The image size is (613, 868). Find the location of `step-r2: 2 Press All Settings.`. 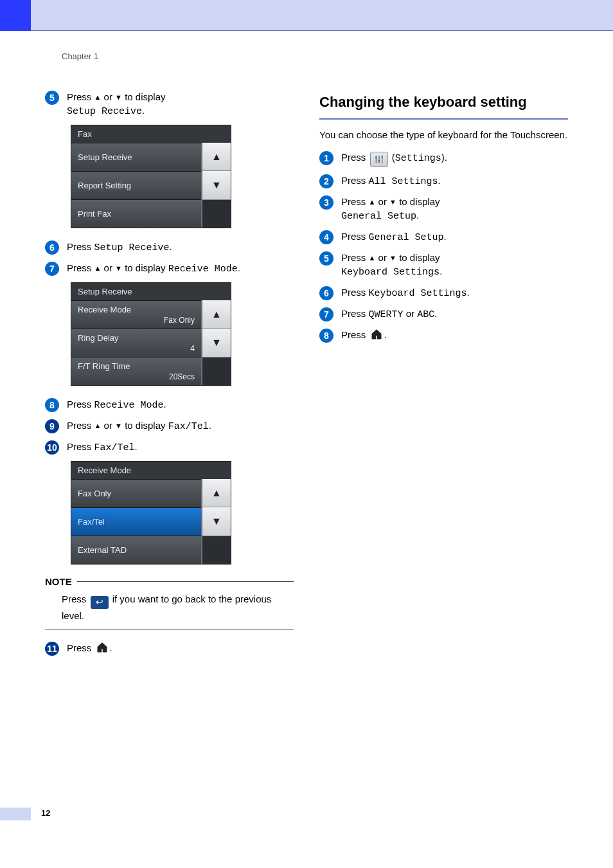

step-r2: 2 Press All Settings. is located at coordinates (443, 181).